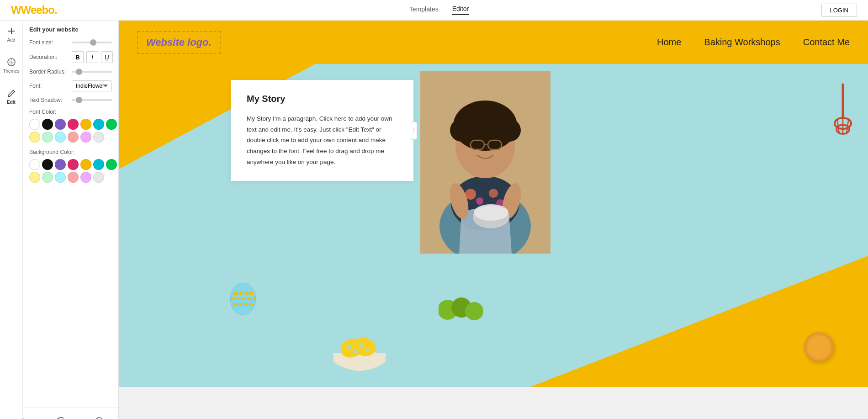  What do you see at coordinates (70, 57) in the screenshot?
I see `decoration-row: Decoration: B I U` at bounding box center [70, 57].